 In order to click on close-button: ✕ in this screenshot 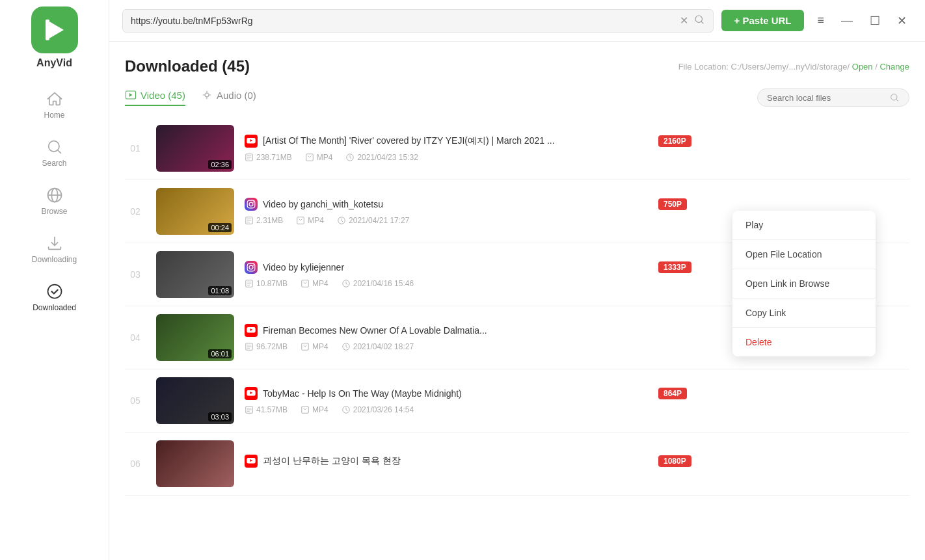, I will do `click(902, 21)`.